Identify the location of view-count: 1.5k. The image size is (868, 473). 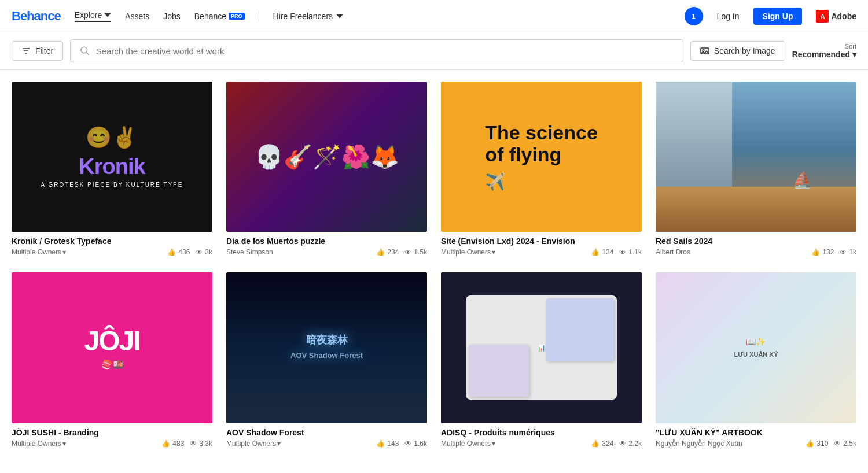
(420, 252).